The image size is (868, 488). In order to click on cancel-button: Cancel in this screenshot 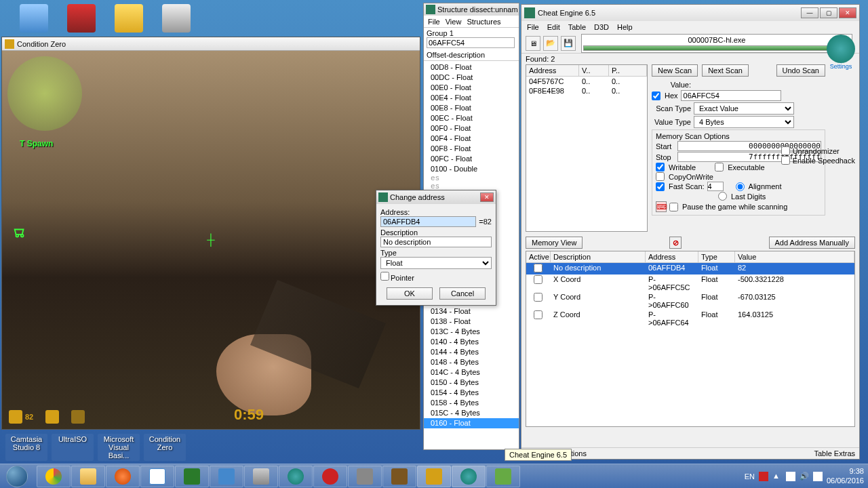, I will do `click(462, 293)`.